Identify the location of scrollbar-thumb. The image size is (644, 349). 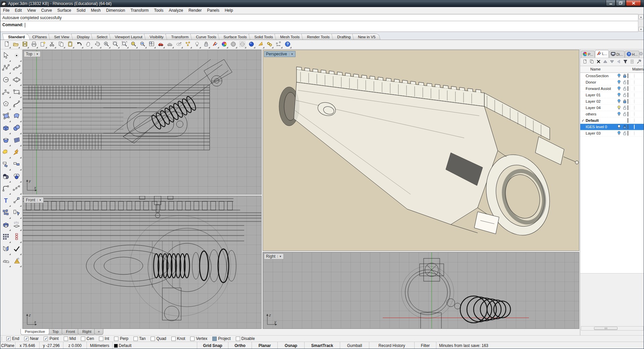
(606, 328).